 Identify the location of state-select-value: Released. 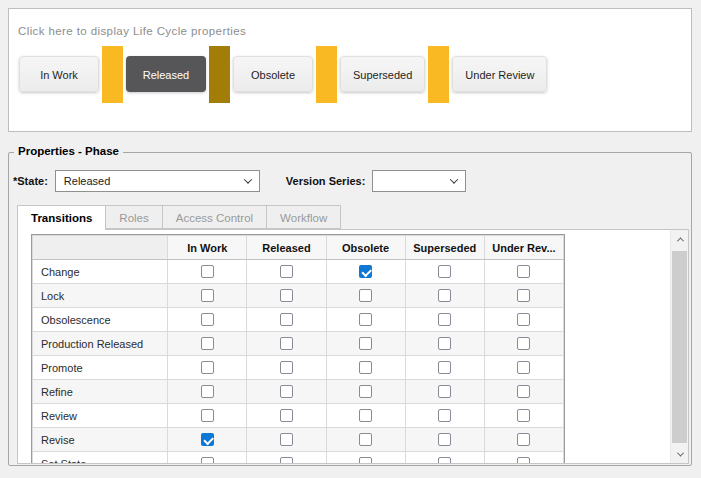
(87, 181).